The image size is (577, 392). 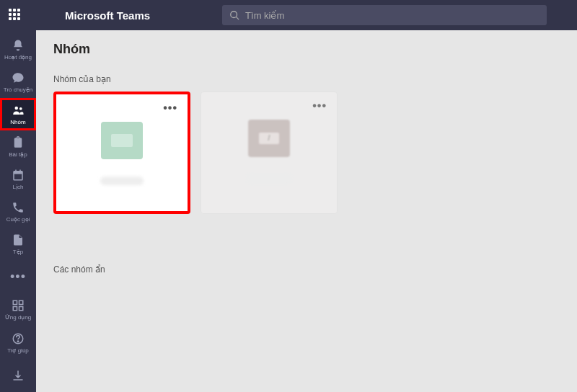 What do you see at coordinates (18, 252) in the screenshot?
I see `sidebar-item-label: Tệp` at bounding box center [18, 252].